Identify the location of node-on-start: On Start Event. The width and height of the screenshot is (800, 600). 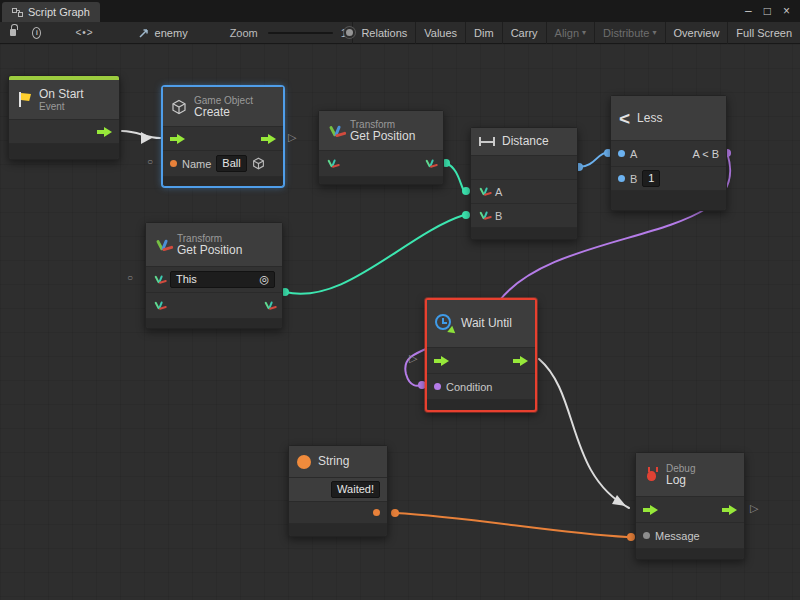
(64, 118).